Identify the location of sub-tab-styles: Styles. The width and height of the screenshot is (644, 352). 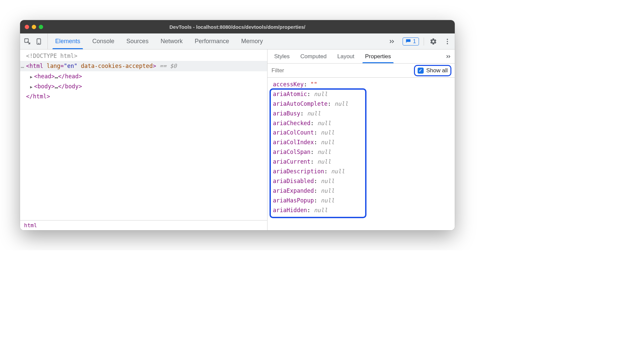
(282, 56).